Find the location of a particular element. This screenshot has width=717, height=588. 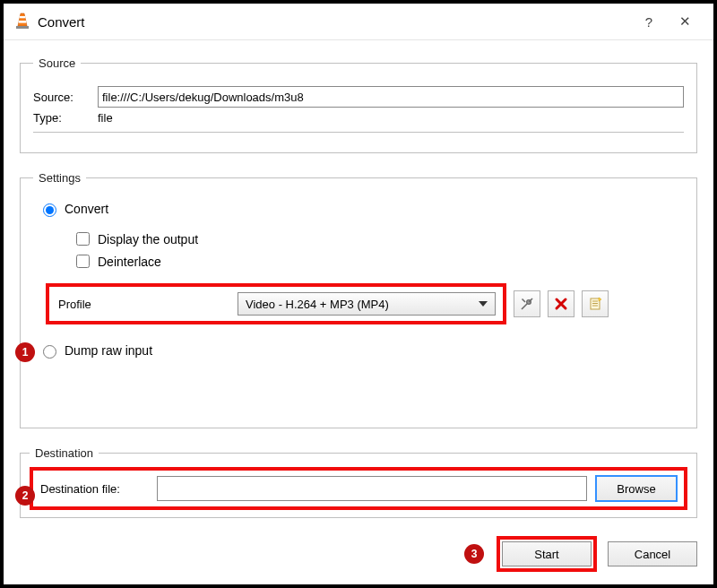

destination-group: Destination Destination file: Browse is located at coordinates (358, 482).